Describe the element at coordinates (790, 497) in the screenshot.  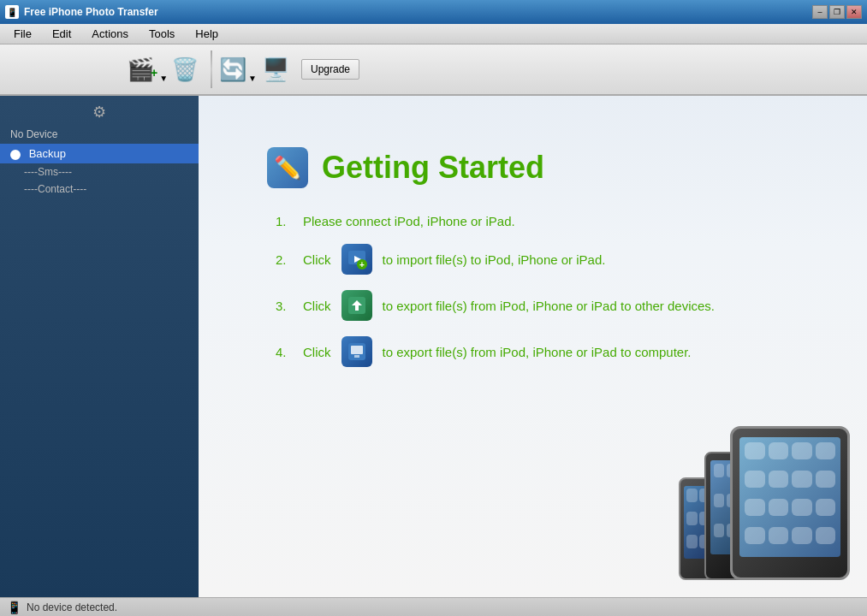
I see `tablet-screen` at that location.